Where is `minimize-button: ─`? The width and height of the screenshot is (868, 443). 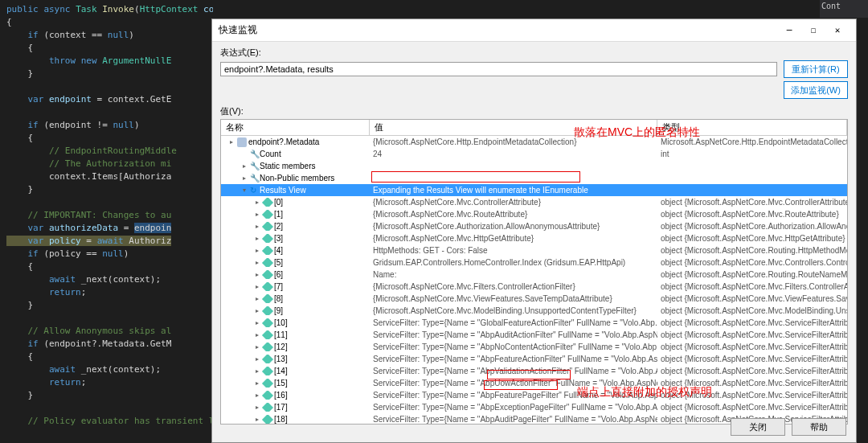 minimize-button: ─ is located at coordinates (789, 31).